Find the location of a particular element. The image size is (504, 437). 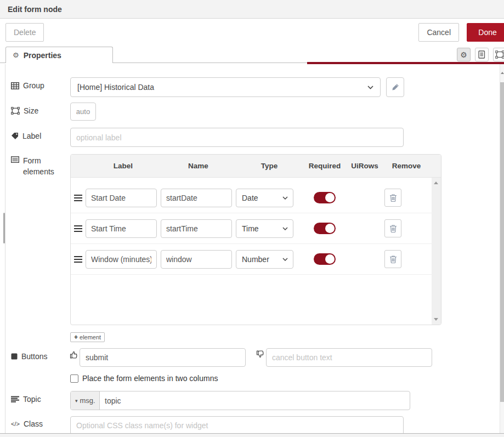

submit-button-text-input is located at coordinates (162, 357).